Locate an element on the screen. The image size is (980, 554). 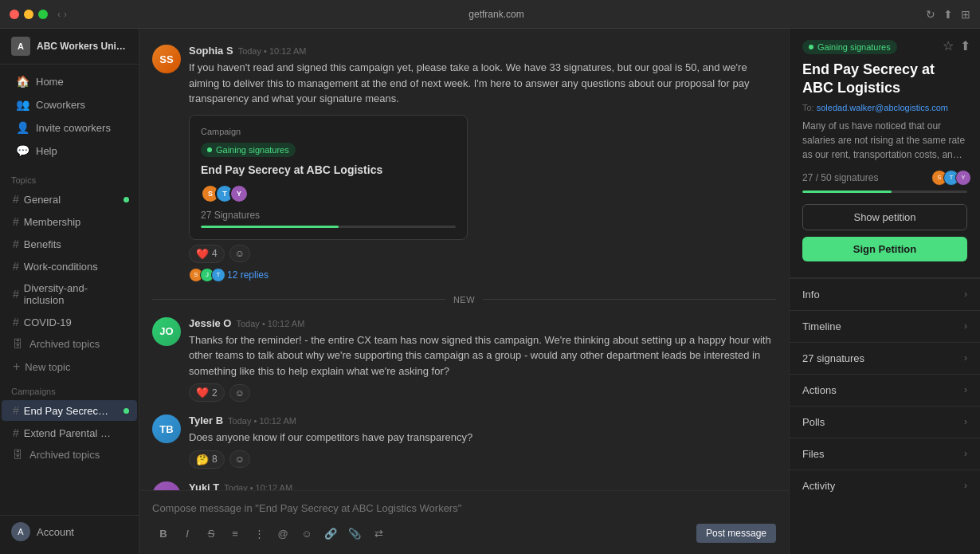
sidebar-archived-topics: 🗄 Archived topics is located at coordinates (69, 344).